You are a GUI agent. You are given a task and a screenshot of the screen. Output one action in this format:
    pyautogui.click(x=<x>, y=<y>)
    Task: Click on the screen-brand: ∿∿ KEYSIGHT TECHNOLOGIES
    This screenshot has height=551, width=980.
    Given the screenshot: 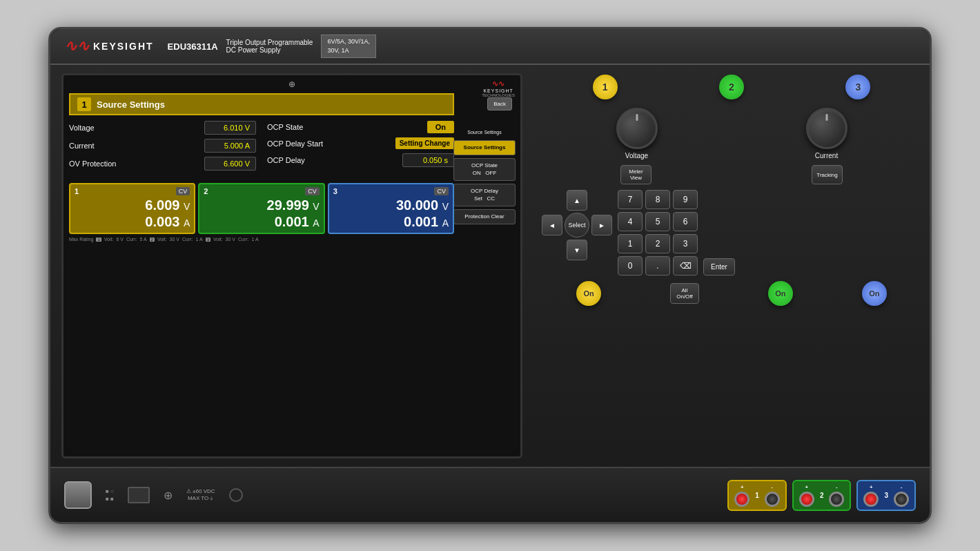 What is the action you would take?
    pyautogui.click(x=498, y=88)
    